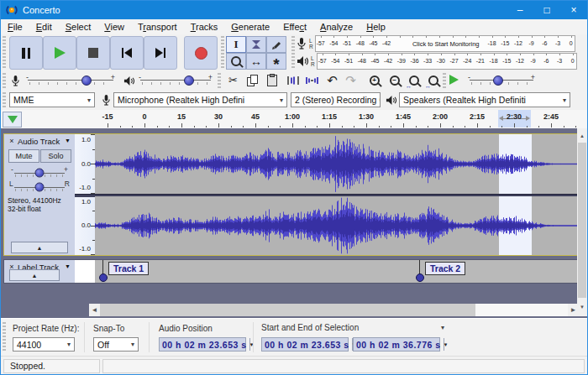 The width and height of the screenshot is (588, 375). What do you see at coordinates (295, 27) in the screenshot?
I see `menu-effect: Effect` at bounding box center [295, 27].